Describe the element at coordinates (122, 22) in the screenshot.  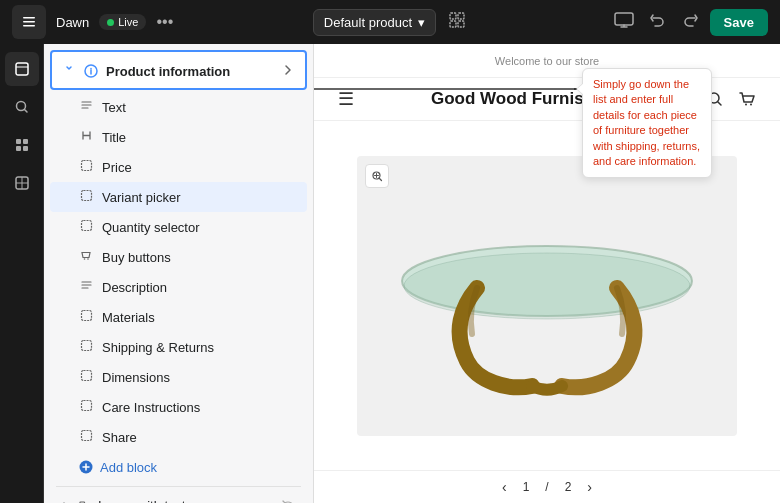
I see `live-badge: Live` at that location.